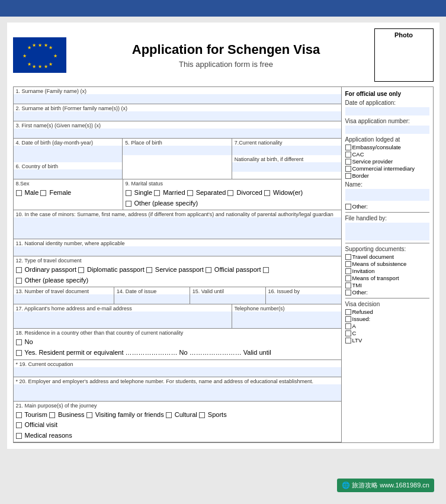 This screenshot has height=504, width=446. I want to click on checkbox-transport, so click(348, 278).